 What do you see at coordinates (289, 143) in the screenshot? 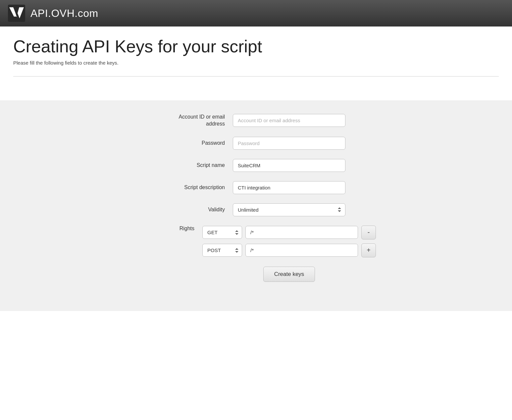
I see `password-input` at bounding box center [289, 143].